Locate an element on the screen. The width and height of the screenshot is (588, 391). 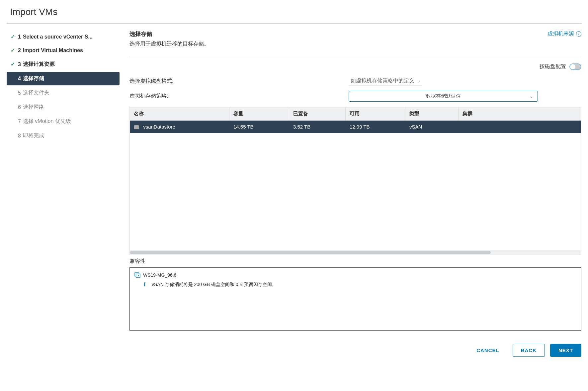
col-cluster: 集群 is located at coordinates (520, 114).